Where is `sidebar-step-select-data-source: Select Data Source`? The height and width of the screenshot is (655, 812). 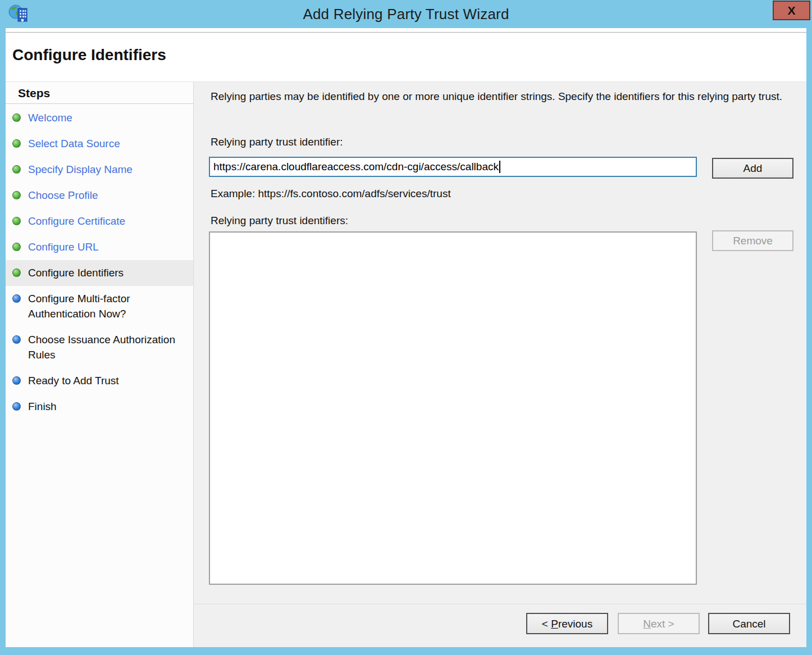 sidebar-step-select-data-source: Select Data Source is located at coordinates (99, 144).